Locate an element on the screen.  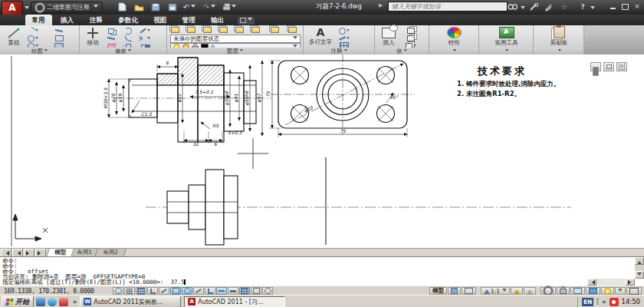
tray-collapse-icon: « is located at coordinates (604, 302).